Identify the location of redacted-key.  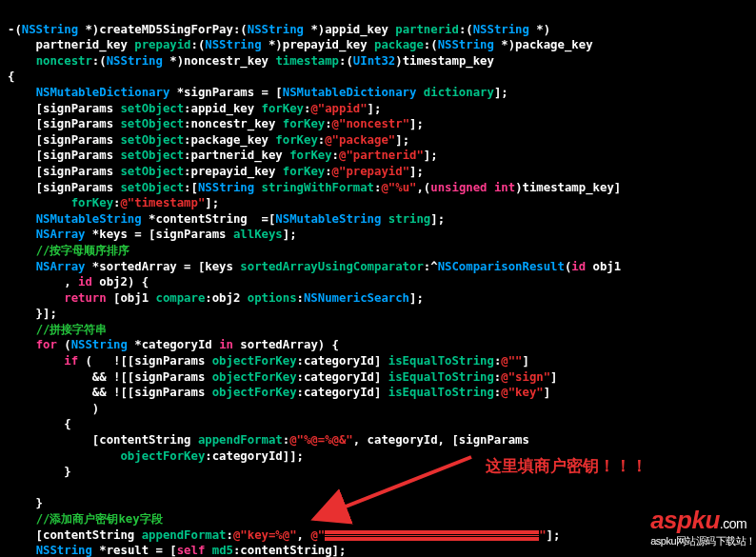
(432, 535).